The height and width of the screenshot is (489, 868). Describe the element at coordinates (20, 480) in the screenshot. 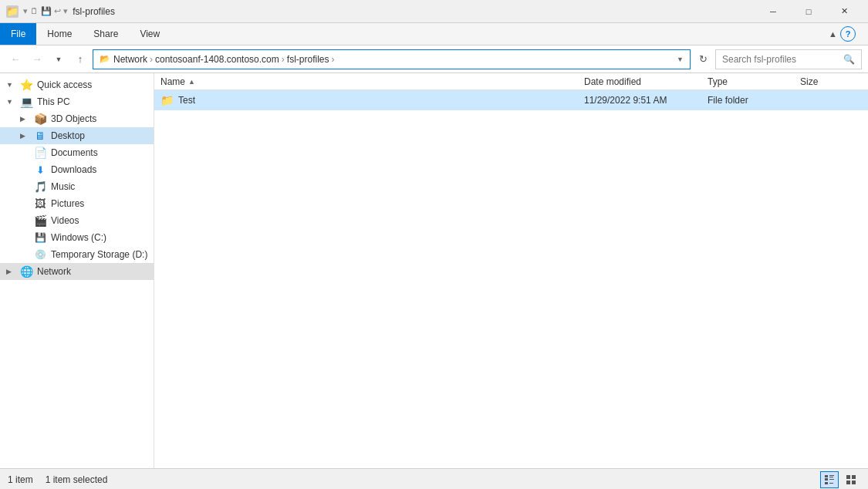

I see `item-count: 1 item` at that location.